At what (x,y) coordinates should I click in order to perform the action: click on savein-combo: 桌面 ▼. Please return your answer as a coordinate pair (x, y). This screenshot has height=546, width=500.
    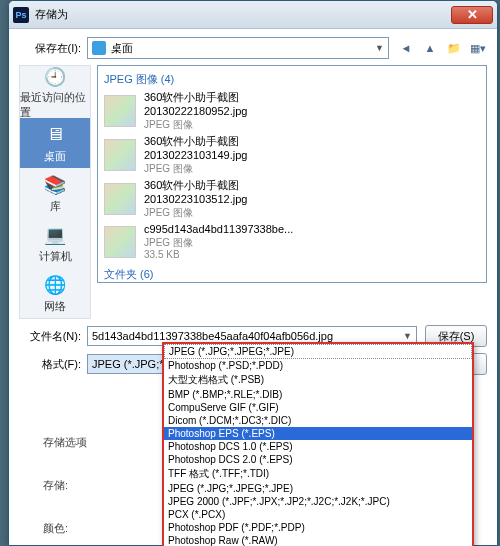
    Looking at the image, I should click on (238, 48).